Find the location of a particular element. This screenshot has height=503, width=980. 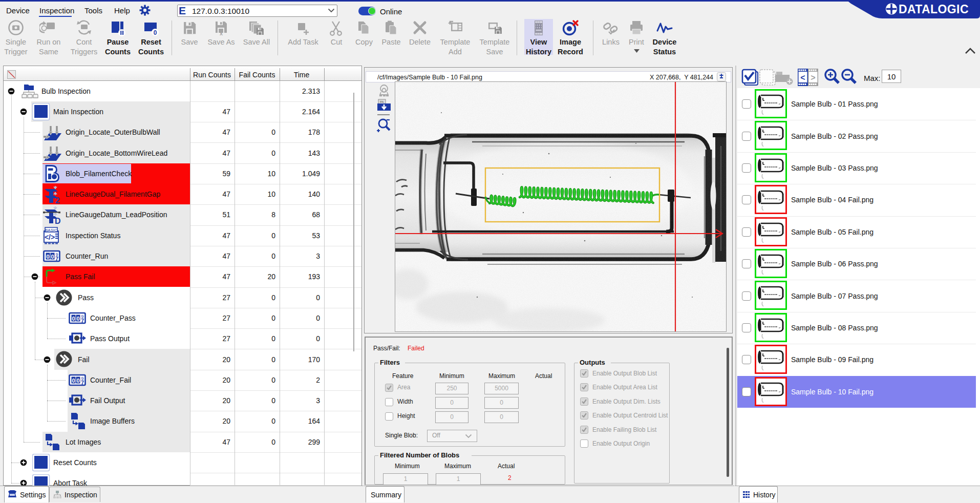

svg-text: x is located at coordinates (221, 33).